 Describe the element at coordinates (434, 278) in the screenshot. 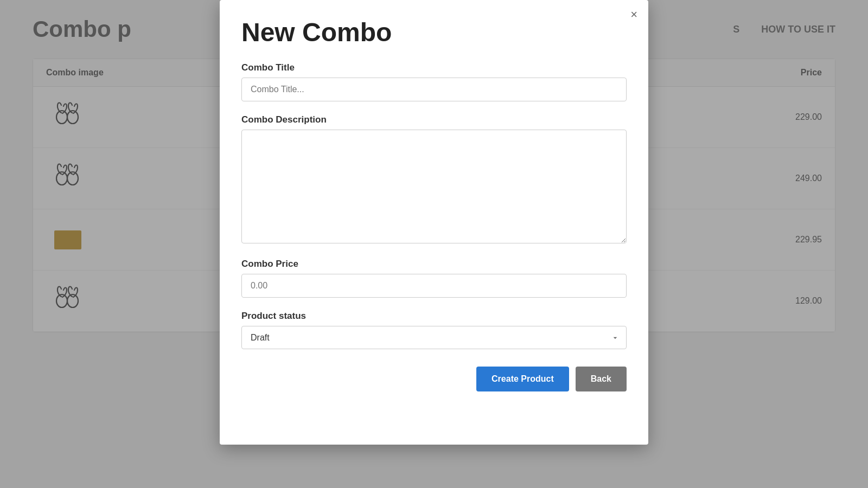

I see `combo-price-group: Combo Price` at that location.